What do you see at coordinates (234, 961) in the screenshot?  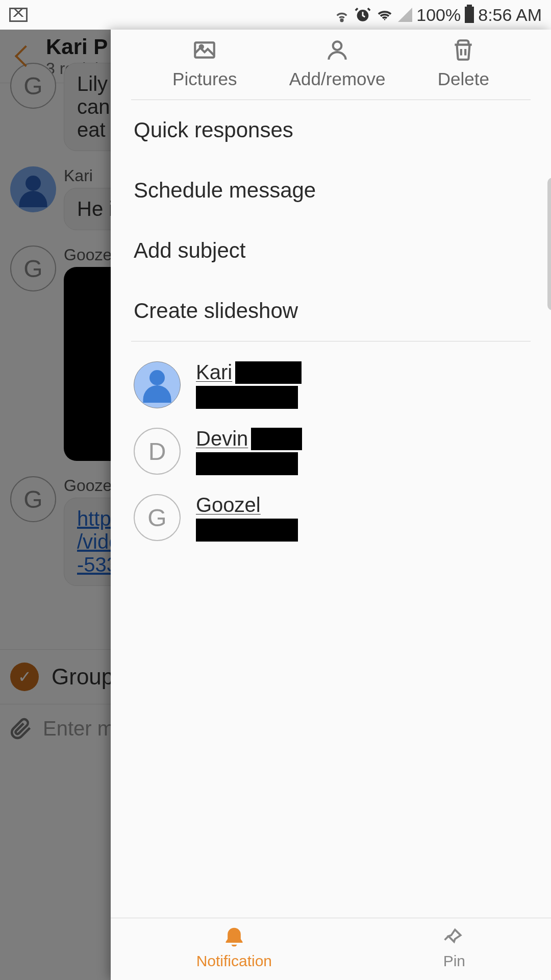 I see `notification-label: Notification` at bounding box center [234, 961].